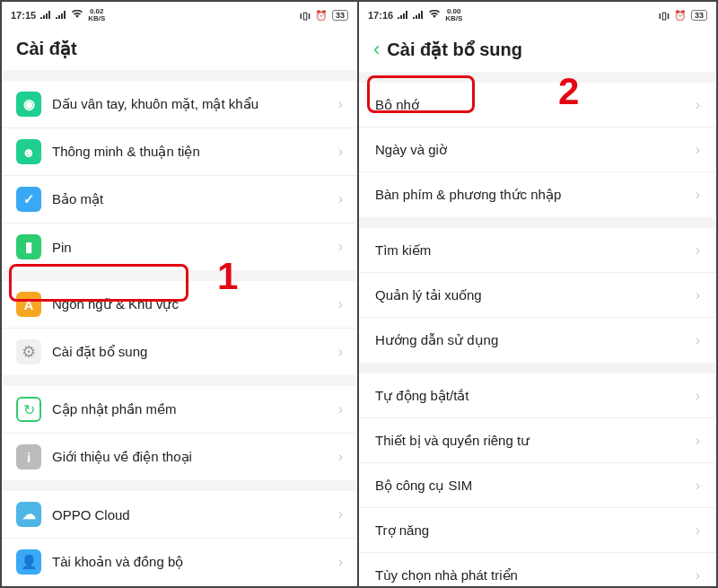 The height and width of the screenshot is (588, 718). I want to click on status-time: 17:16, so click(381, 15).